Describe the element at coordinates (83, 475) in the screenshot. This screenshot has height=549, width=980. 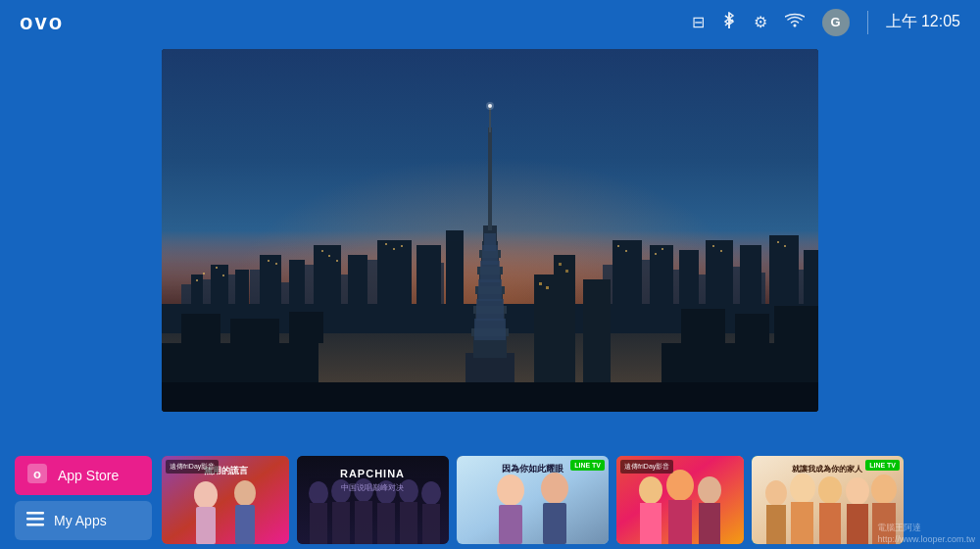
I see `app-store-button: o App Store` at that location.